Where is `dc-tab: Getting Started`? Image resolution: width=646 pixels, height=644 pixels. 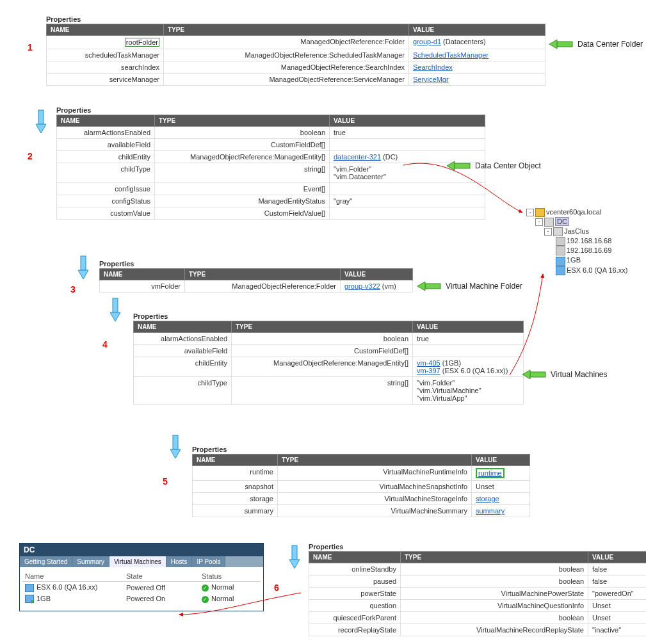
dc-tab: Getting Started is located at coordinates (46, 562).